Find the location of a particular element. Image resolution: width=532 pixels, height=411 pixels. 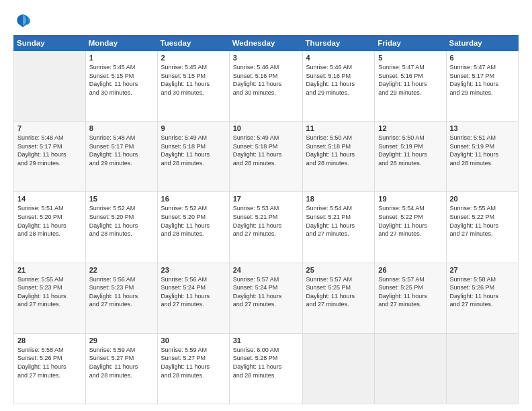

day-detail: Sunrise: 5:56 AM Sunset: 5:24 PM Dayligh… is located at coordinates (193, 292).